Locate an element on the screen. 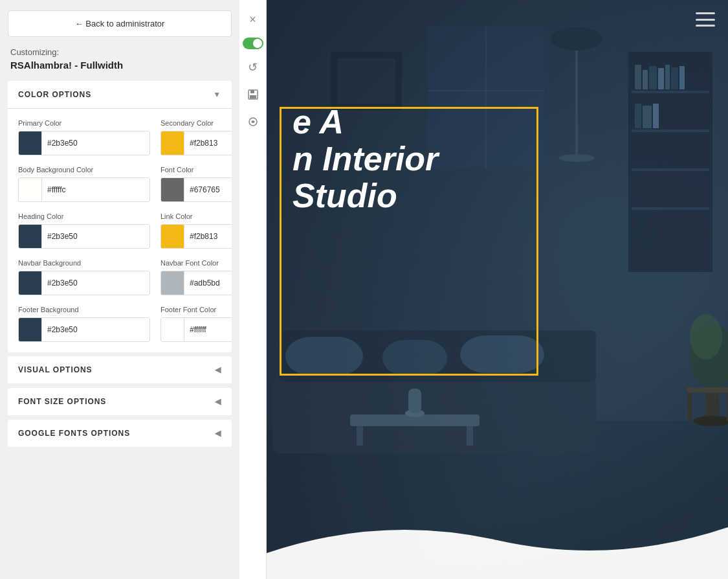 The image size is (728, 579). secondary-color-input is located at coordinates (196, 143).